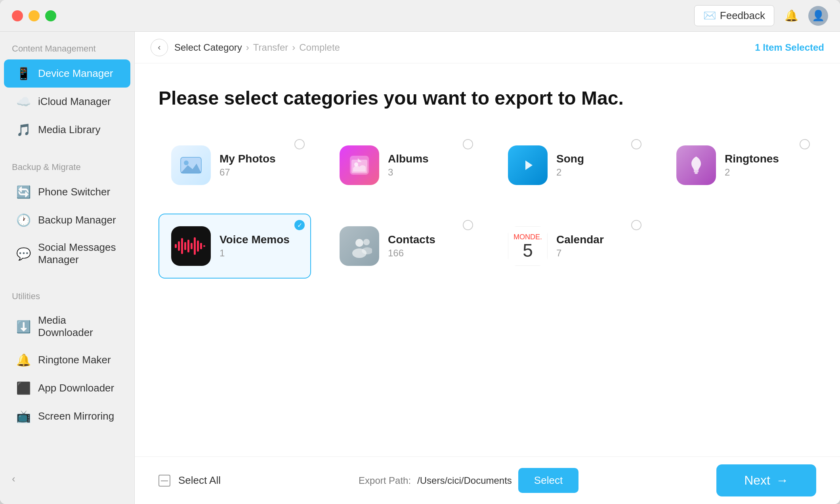 The image size is (840, 504). I want to click on content-management-label: Content Management, so click(67, 49).